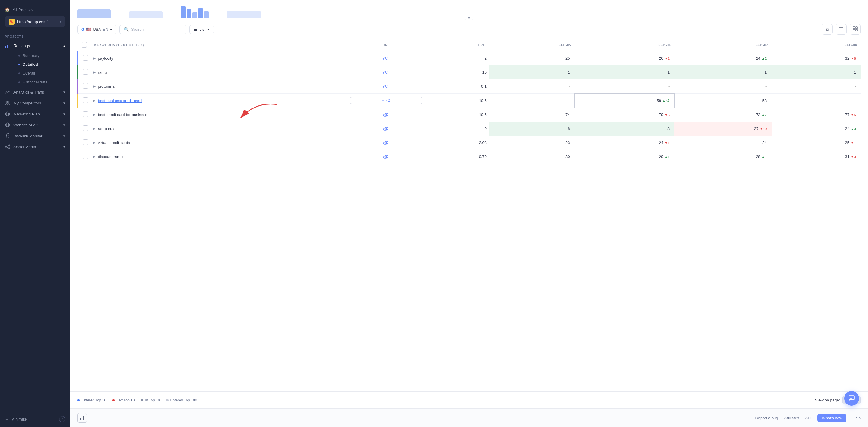 This screenshot has height=427, width=868. Describe the element at coordinates (35, 35) in the screenshot. I see `projects-section-label: PROJECTS` at that location.